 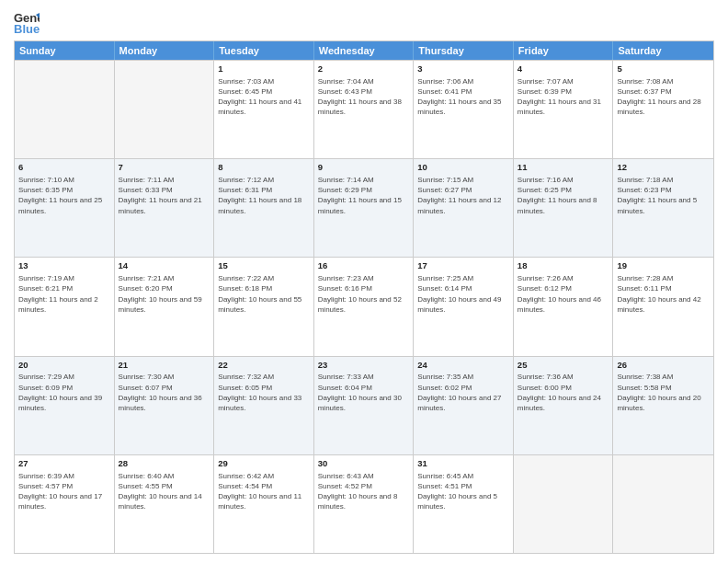 I want to click on day-number: 22, so click(x=264, y=366).